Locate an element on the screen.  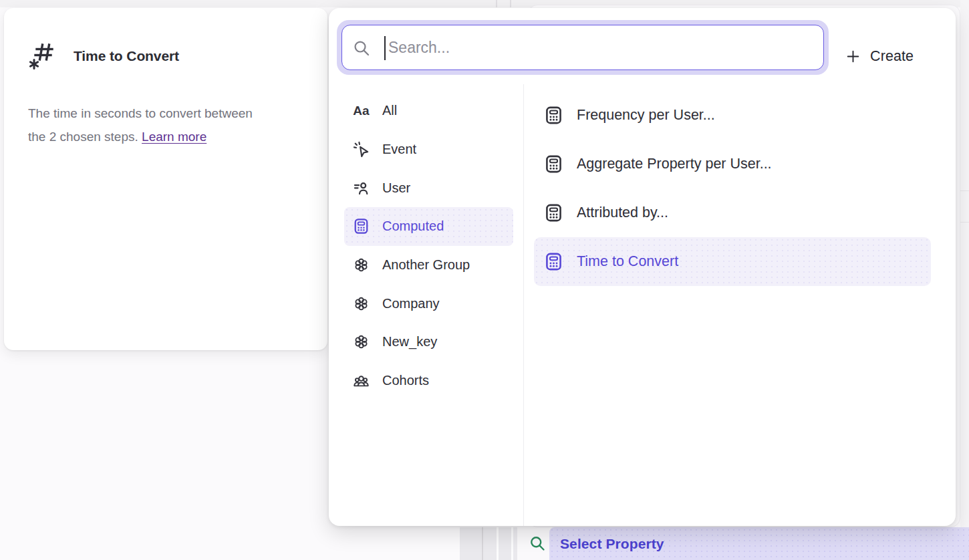
result-label: Attributed by... is located at coordinates (623, 213).